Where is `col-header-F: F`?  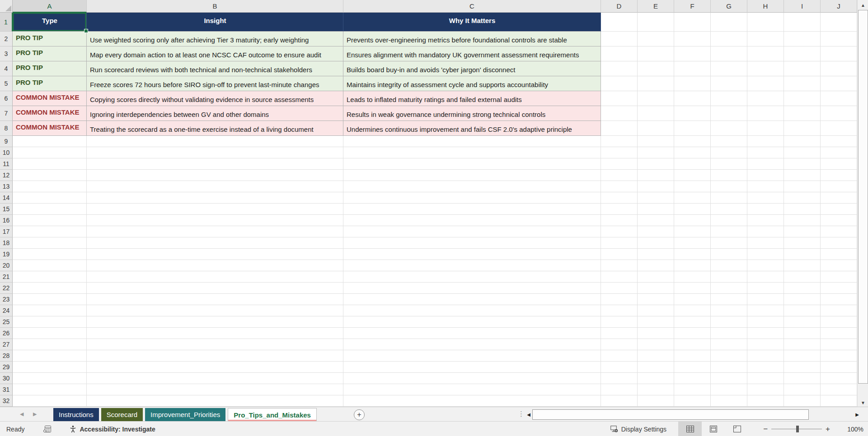 col-header-F: F is located at coordinates (692, 6).